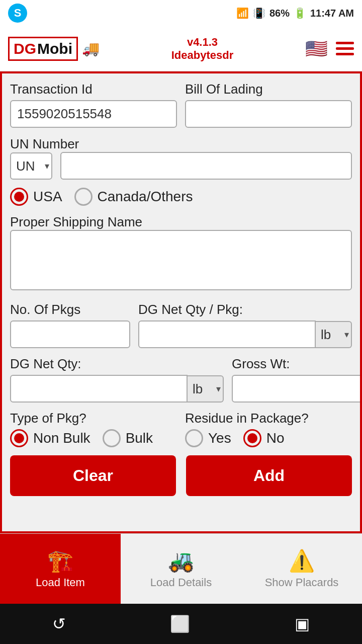 The width and height of the screenshot is (362, 644). What do you see at coordinates (59, 624) in the screenshot?
I see `back-button: ↺` at bounding box center [59, 624].